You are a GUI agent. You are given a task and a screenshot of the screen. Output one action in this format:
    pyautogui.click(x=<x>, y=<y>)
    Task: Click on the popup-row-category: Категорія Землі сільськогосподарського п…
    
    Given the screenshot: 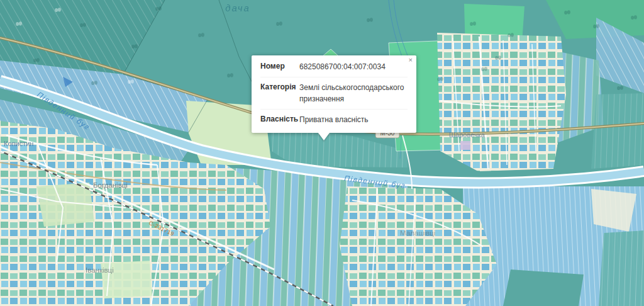 What is the action you would take?
    pyautogui.click(x=334, y=93)
    